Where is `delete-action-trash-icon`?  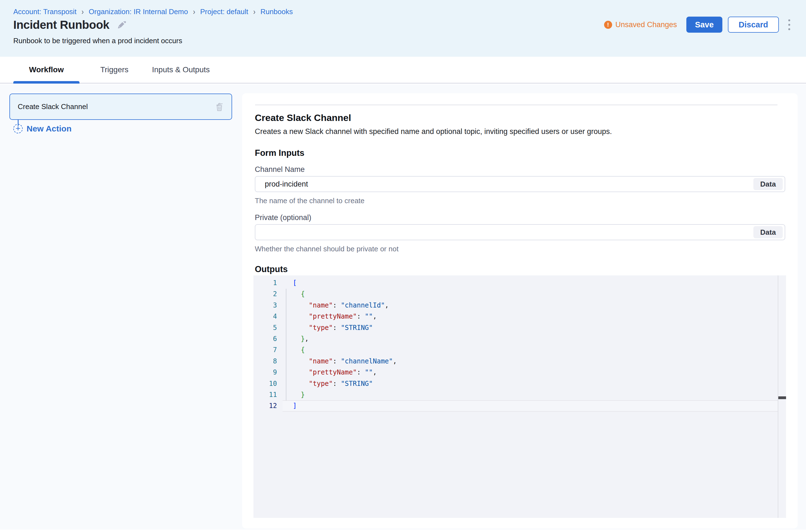
delete-action-trash-icon is located at coordinates (219, 107).